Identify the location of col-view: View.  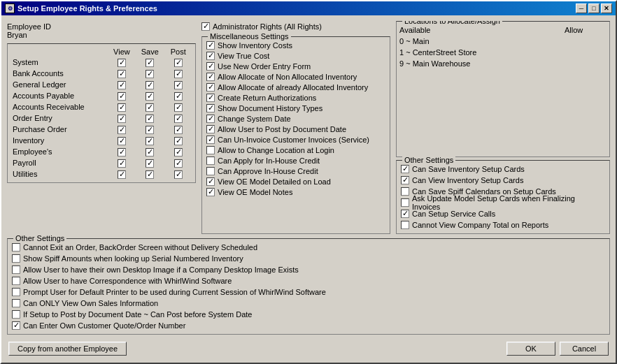
(122, 52).